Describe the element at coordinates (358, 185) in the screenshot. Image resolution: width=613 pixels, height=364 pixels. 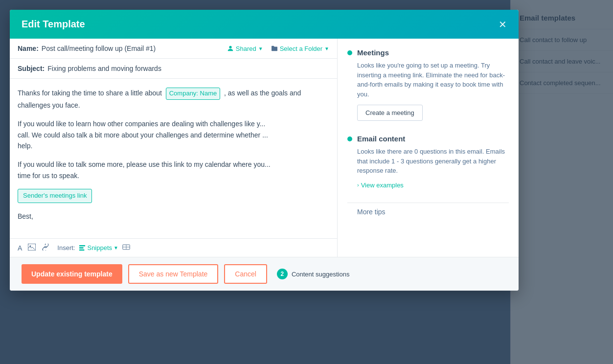
I see `chevron-right-icon: ›` at that location.